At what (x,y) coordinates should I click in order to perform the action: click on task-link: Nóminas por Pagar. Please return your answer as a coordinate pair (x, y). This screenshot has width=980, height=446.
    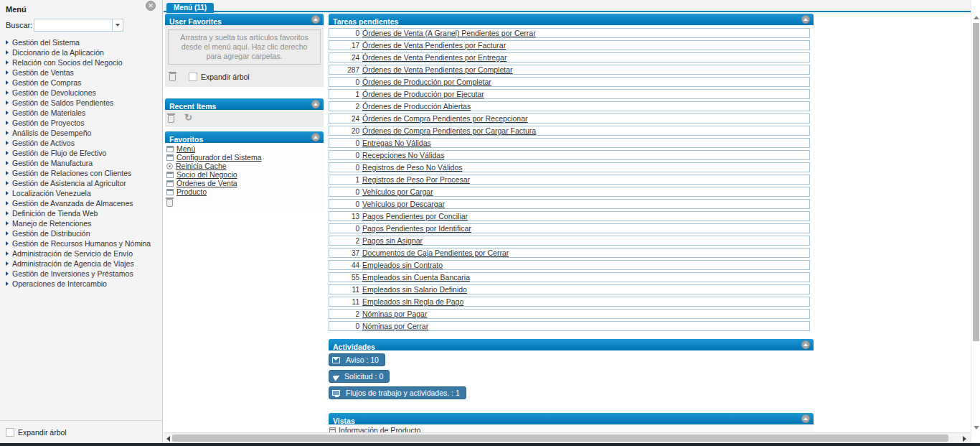
    Looking at the image, I should click on (395, 314).